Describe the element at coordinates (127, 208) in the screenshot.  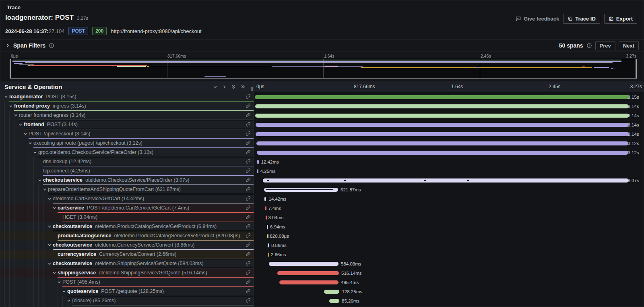
I see `span-name-cell: cartservicePOST /oteldemo.CartService/Ge…` at that location.